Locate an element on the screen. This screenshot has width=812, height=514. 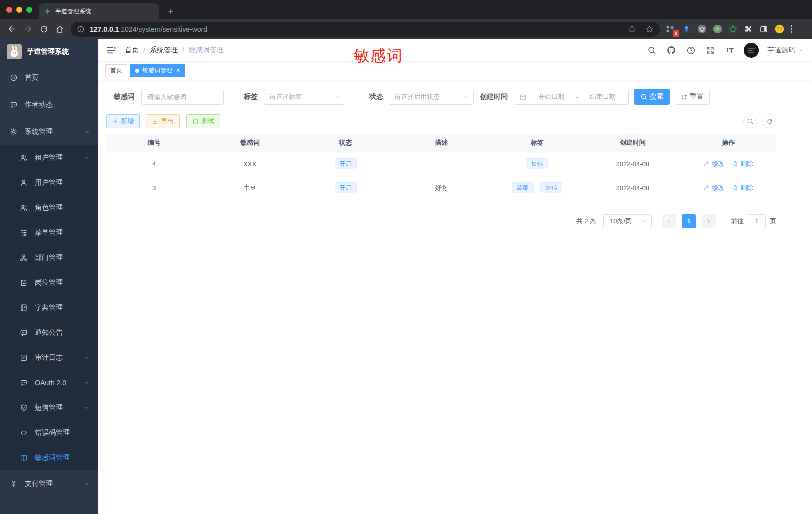
reload-button is located at coordinates (44, 29).